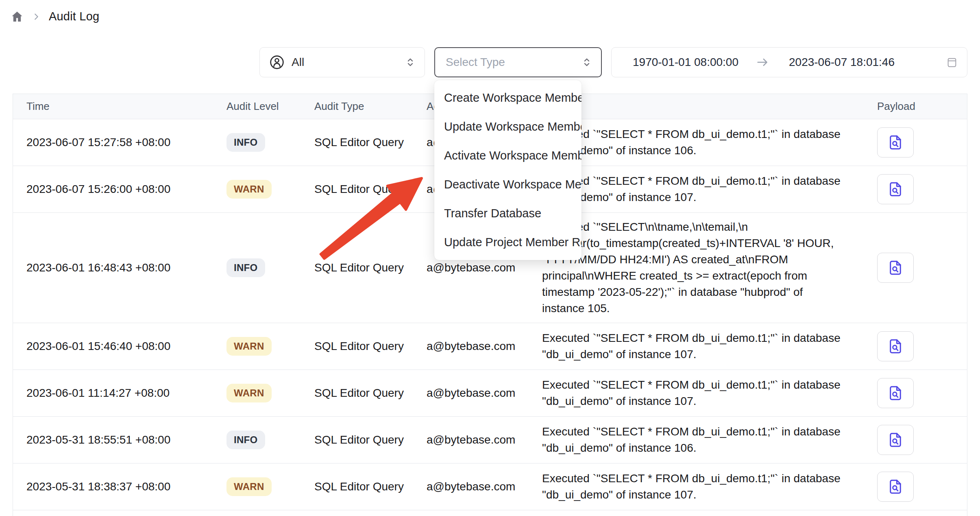 Image resolution: width=980 pixels, height=516 pixels. Describe the element at coordinates (842, 62) in the screenshot. I see `date-range-end: 2023-06-07 18:01:46` at that location.